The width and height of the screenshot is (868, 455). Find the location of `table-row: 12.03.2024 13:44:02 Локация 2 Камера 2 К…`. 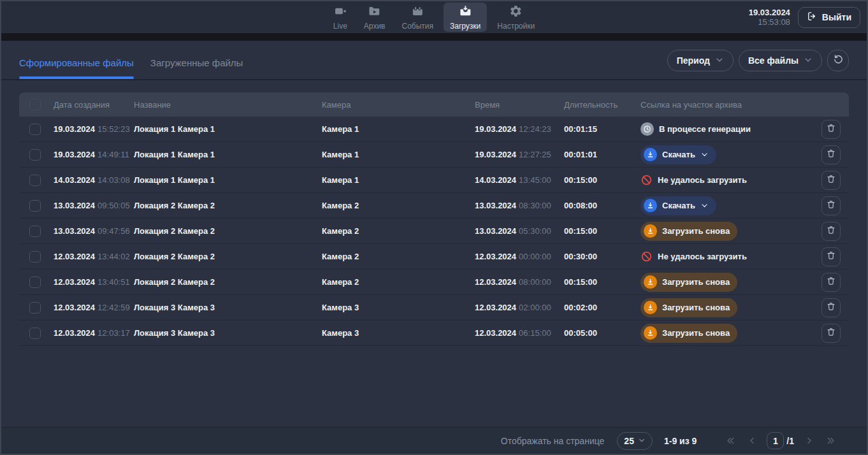

table-row: 12.03.2024 13:44:02 Локация 2 Камера 2 К… is located at coordinates (434, 257).